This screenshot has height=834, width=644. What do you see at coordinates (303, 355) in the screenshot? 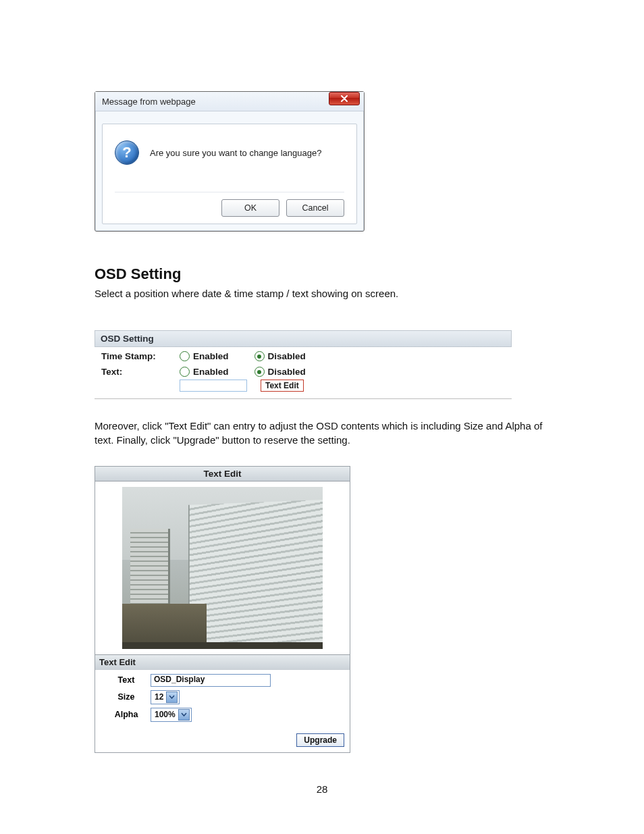
I see `osd-row-timestamp: Time Stamp: Enabled Disabled` at bounding box center [303, 355].